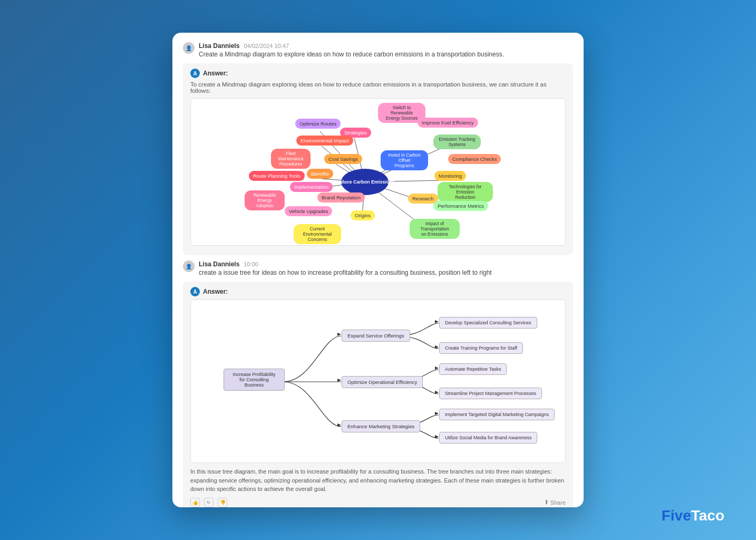 The height and width of the screenshot is (540, 756). What do you see at coordinates (378, 503) in the screenshot?
I see `footer-actions: 👍 ↻ 👎 ⬆ Share` at bounding box center [378, 503].